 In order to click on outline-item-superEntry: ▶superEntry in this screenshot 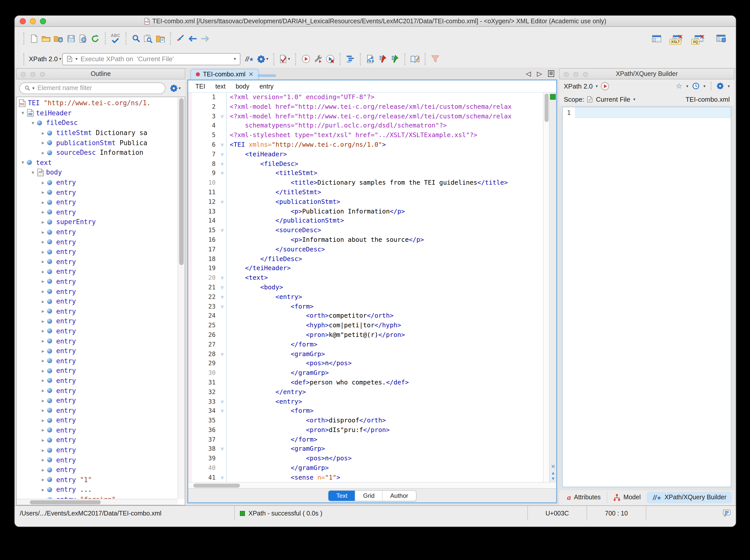, I will do `click(97, 222)`.